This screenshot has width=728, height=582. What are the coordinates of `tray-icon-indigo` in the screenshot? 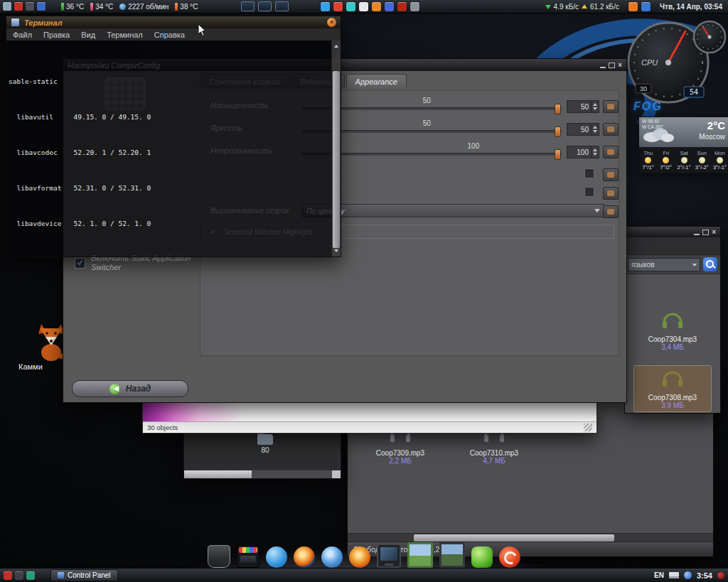 It's located at (390, 7).